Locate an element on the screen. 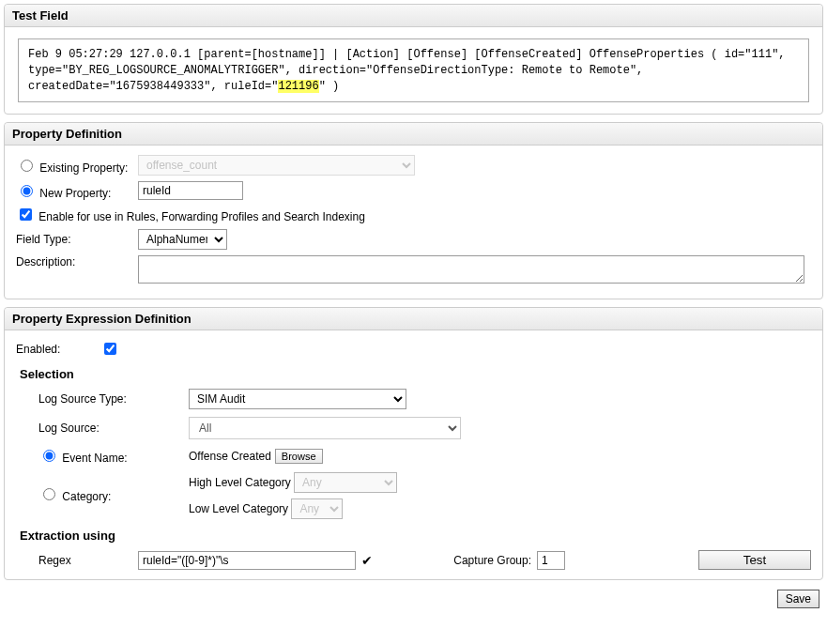  property-definition-header: Property Definition is located at coordinates (413, 134).